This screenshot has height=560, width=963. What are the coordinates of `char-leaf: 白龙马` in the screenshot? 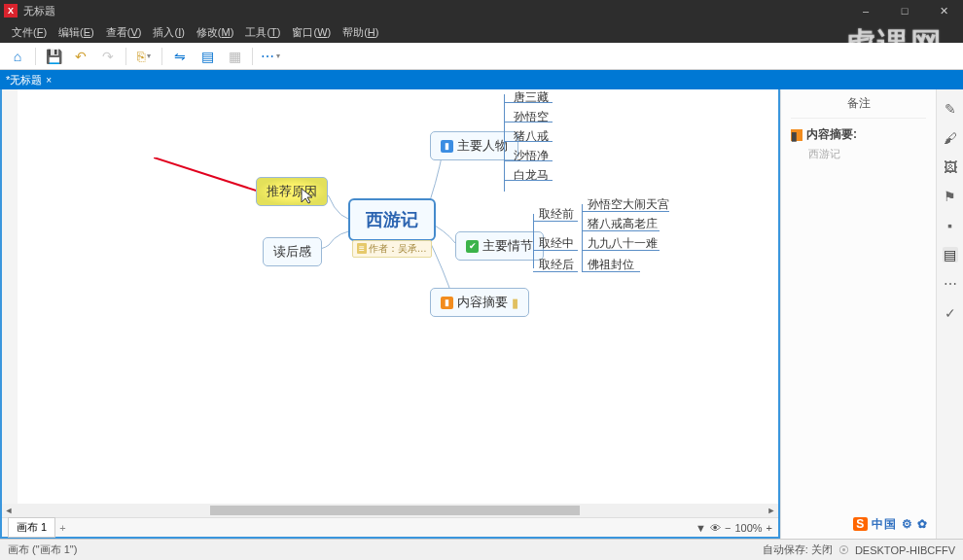 It's located at (531, 175).